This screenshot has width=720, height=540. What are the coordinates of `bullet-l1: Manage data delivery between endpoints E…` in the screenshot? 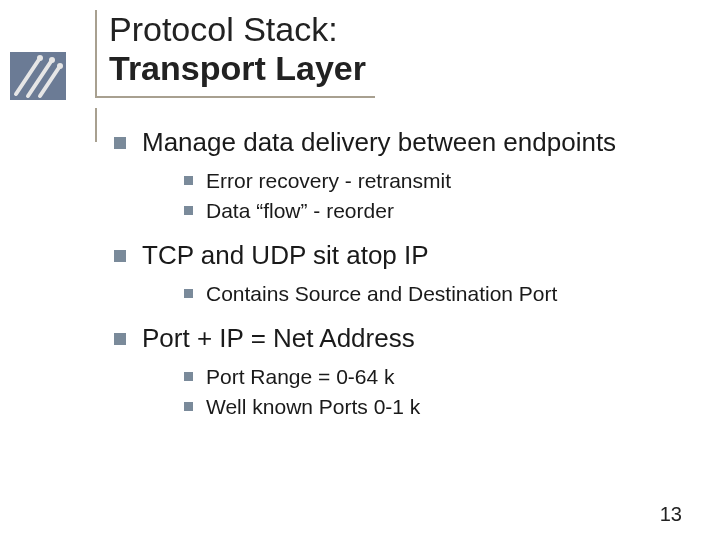 It's located at (395, 176).